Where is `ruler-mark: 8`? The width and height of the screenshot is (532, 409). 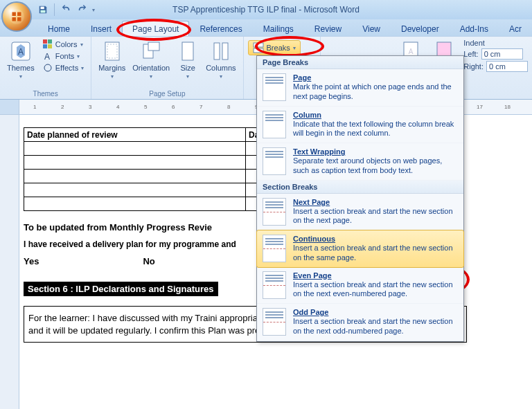 ruler-mark: 8 is located at coordinates (229, 107).